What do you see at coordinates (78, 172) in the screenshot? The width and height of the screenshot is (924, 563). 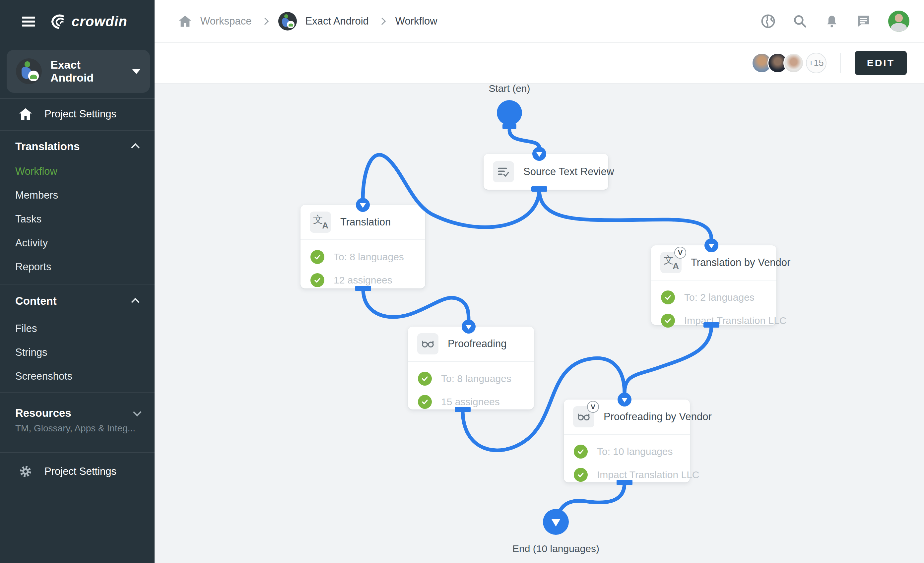 I see `sidebar-item-workflow: Workflow` at bounding box center [78, 172].